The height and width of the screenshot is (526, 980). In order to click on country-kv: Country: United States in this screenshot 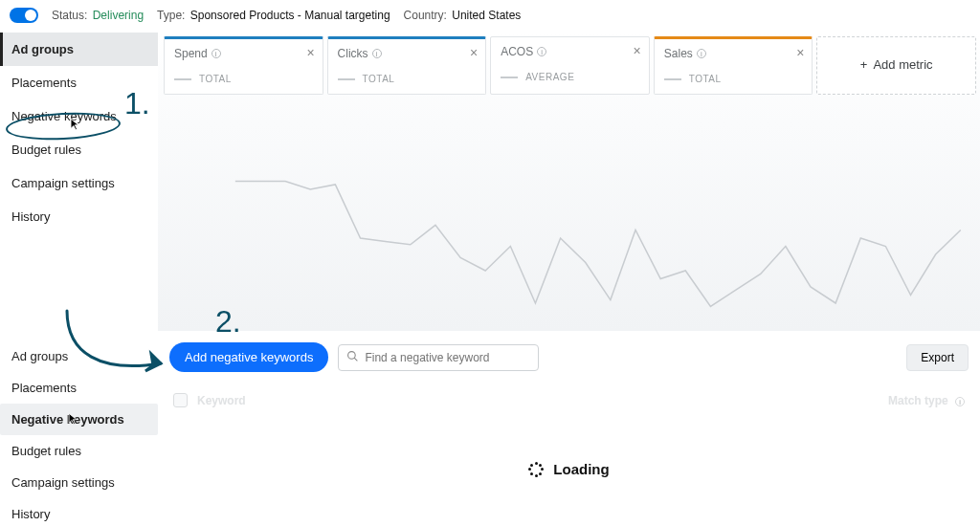, I will do `click(463, 15)`.